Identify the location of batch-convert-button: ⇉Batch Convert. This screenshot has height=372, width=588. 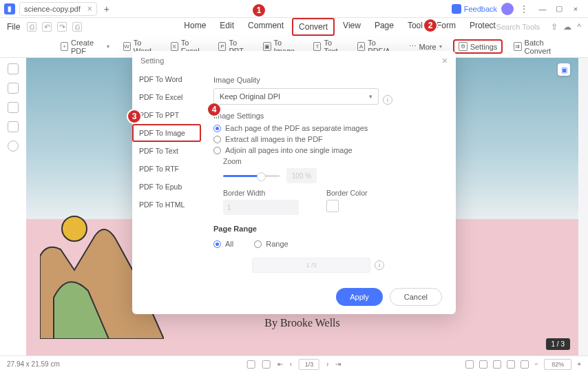
(539, 47).